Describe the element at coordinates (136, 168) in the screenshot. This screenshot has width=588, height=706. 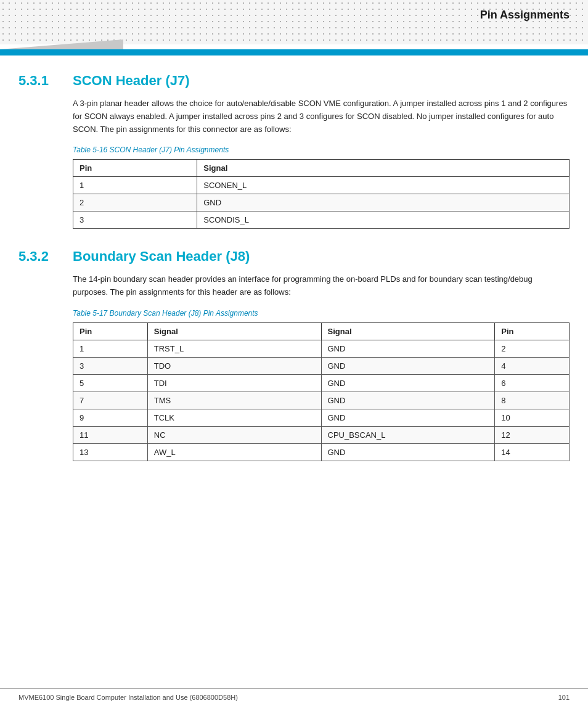
I see `table-516-col-pin-header: Pin` at that location.